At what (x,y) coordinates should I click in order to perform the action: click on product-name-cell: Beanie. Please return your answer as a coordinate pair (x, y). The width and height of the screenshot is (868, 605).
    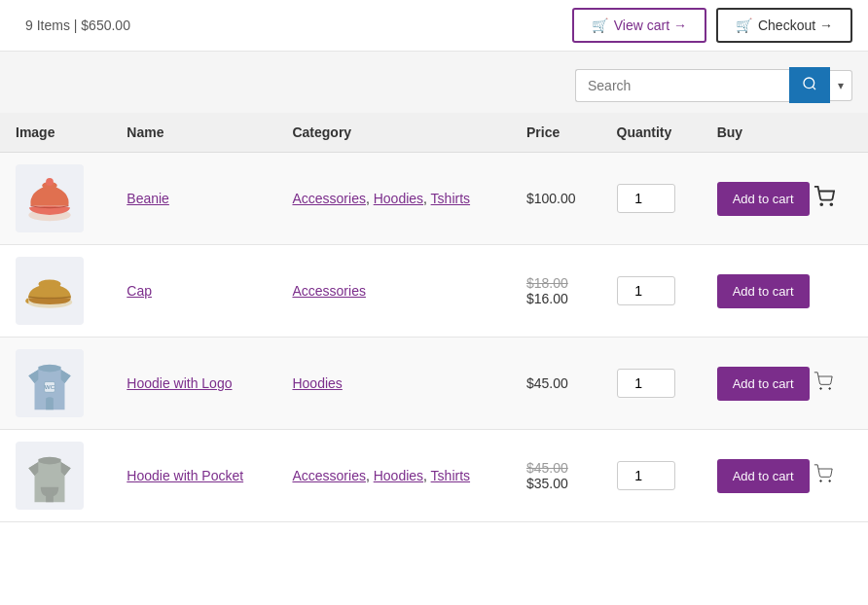
    Looking at the image, I should click on (194, 198).